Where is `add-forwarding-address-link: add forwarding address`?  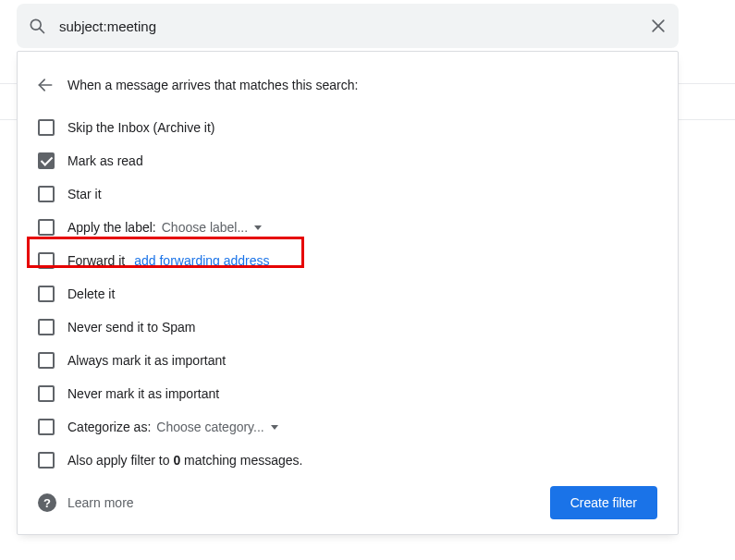 add-forwarding-address-link: add forwarding address is located at coordinates (202, 261).